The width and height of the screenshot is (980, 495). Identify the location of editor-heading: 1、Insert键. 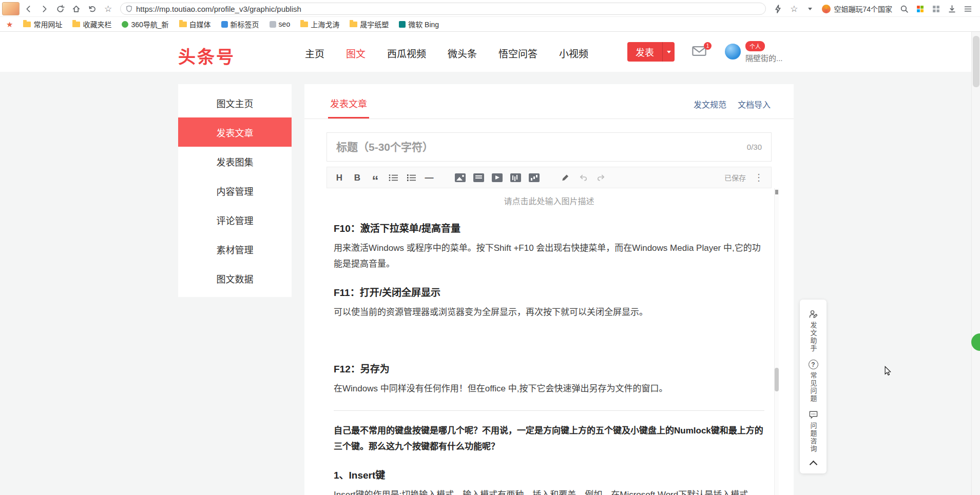
(549, 474).